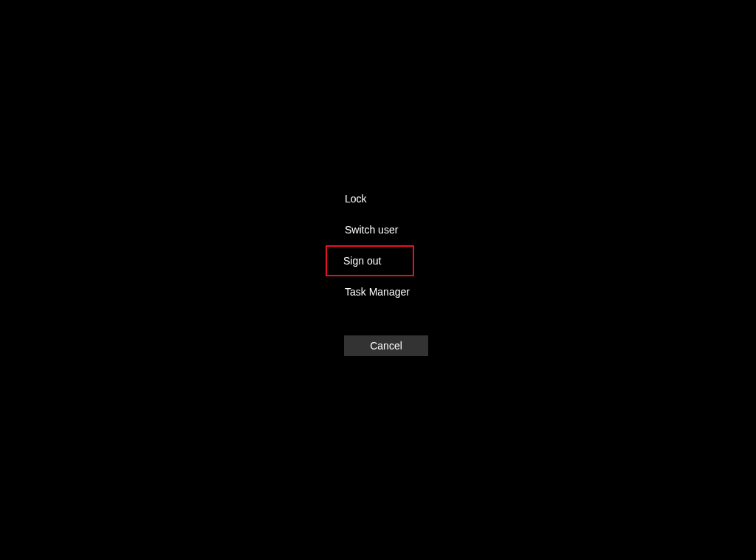  Describe the element at coordinates (370, 261) in the screenshot. I see `sign-out-option: Sign out` at that location.